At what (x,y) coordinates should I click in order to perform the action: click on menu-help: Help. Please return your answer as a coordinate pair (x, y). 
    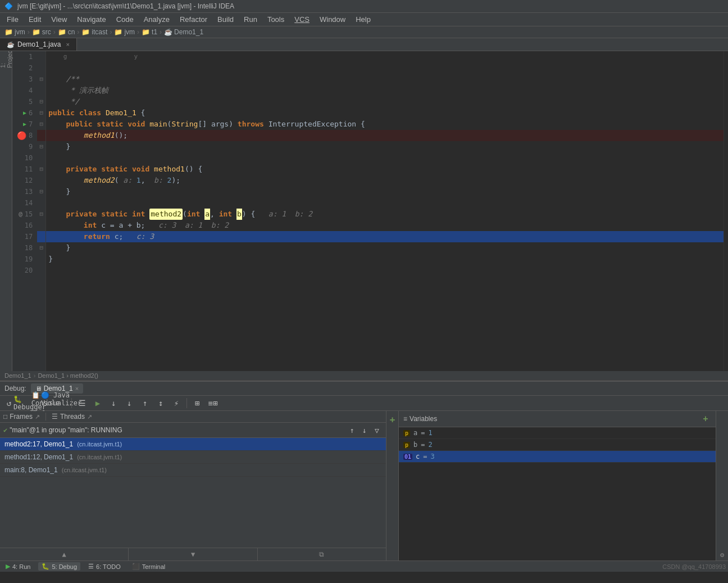
    Looking at the image, I should click on (363, 19).